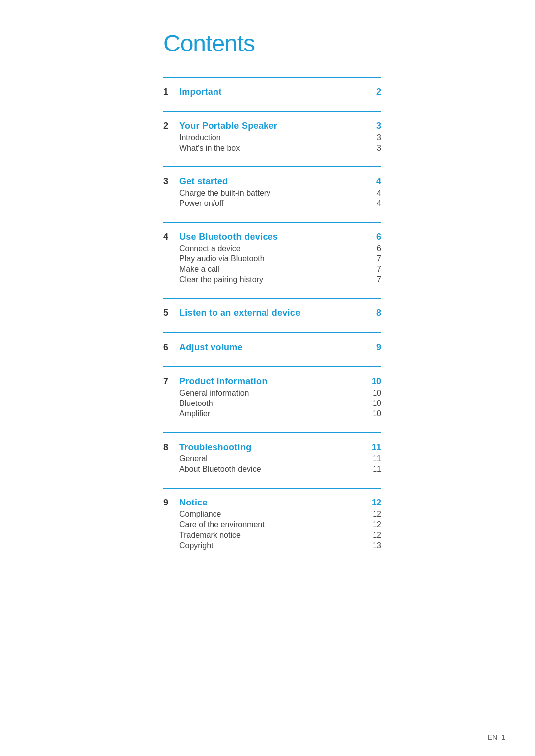 The width and height of the screenshot is (535, 756). What do you see at coordinates (272, 87) in the screenshot?
I see `toc-section-1: 1Important2` at bounding box center [272, 87].